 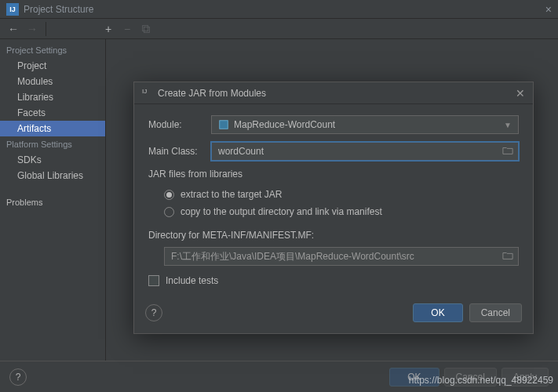 What do you see at coordinates (549, 9) in the screenshot?
I see `window-close-button: ×` at bounding box center [549, 9].